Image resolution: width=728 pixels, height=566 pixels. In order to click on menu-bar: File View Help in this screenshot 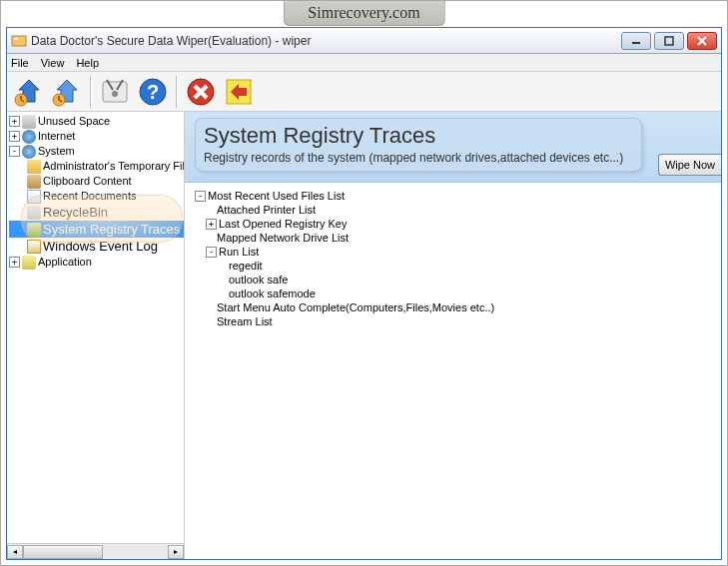, I will do `click(364, 63)`.